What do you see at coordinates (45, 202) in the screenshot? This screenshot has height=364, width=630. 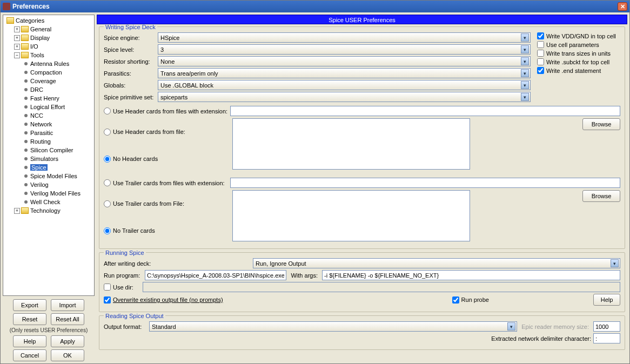 I see `tree-leaf: Well Check` at bounding box center [45, 202].